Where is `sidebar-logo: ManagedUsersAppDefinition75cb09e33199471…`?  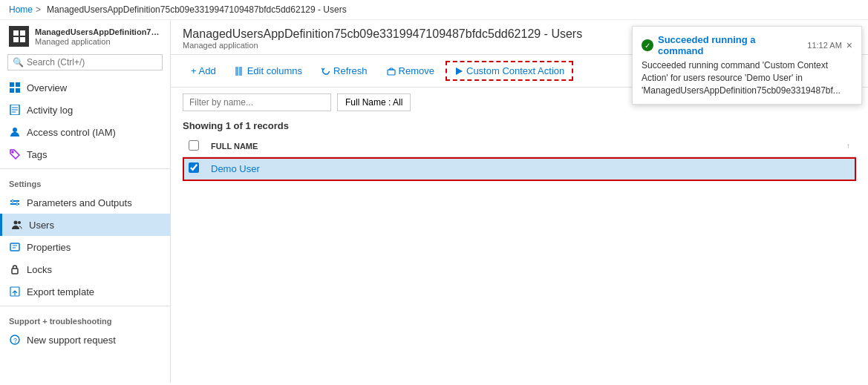
sidebar-logo: ManagedUsersAppDefinition75cb09e33199471… is located at coordinates (85, 35).